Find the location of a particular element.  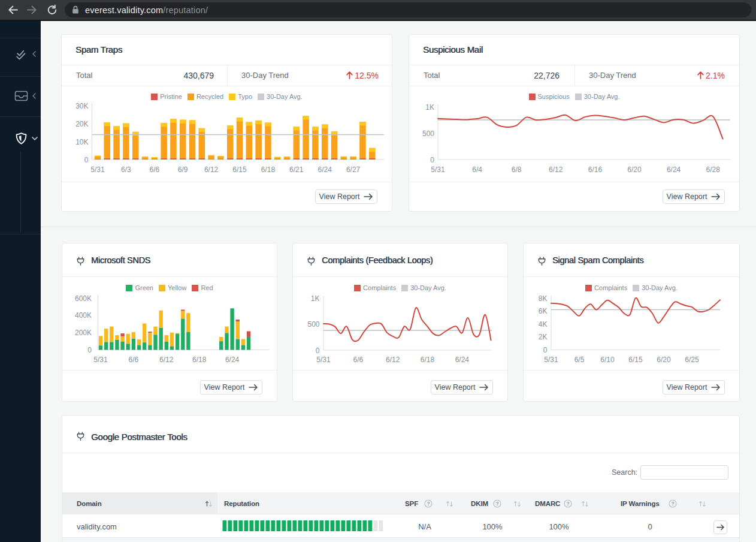

svg-text: 6/10 is located at coordinates (607, 360).